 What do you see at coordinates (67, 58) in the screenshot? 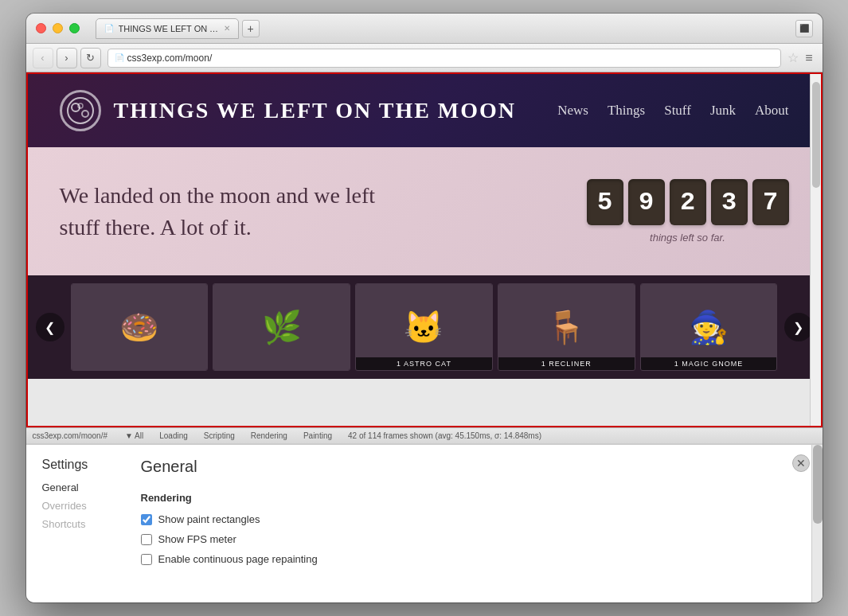
I see `forward-button: ›` at bounding box center [67, 58].